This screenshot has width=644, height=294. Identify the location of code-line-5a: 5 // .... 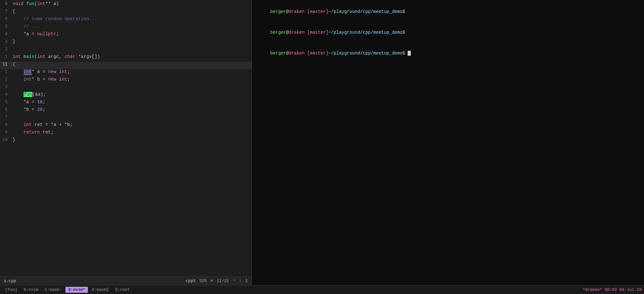
(126, 28).